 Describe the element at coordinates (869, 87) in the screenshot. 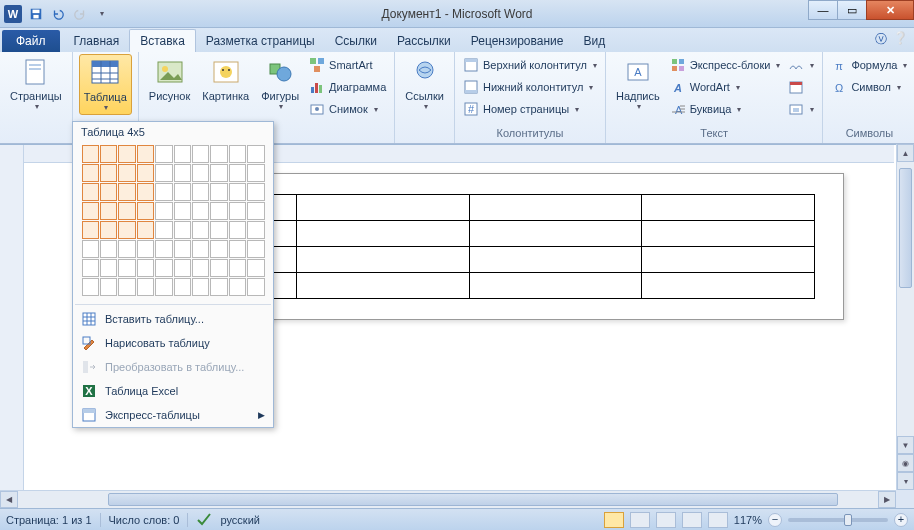

I see `symbol-button: ΩСимвол▾` at that location.